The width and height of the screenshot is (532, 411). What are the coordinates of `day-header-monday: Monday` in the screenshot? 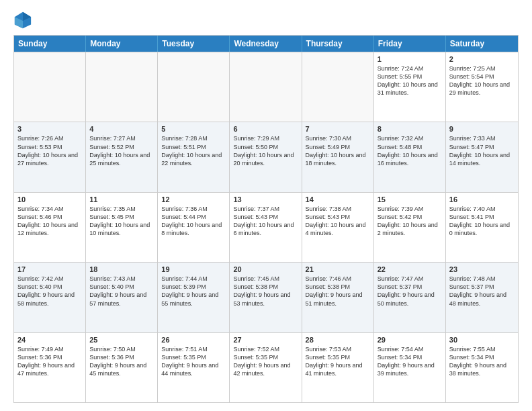 It's located at (122, 44).